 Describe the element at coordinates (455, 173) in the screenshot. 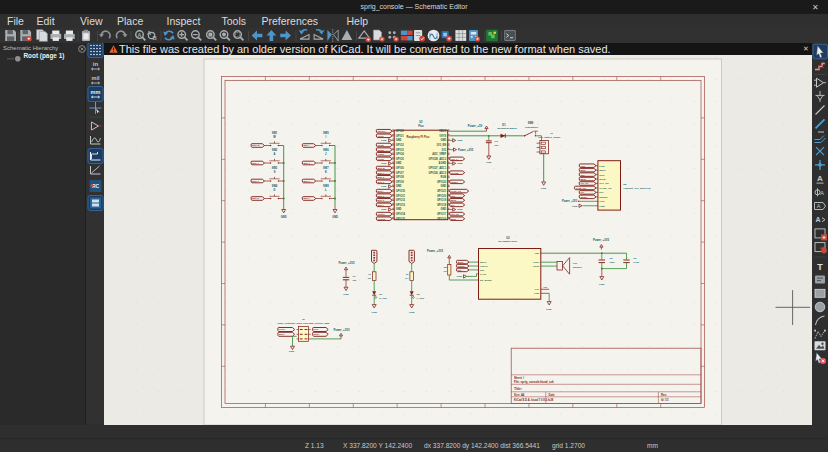

I see `svg-text: GPIO26` at that location.